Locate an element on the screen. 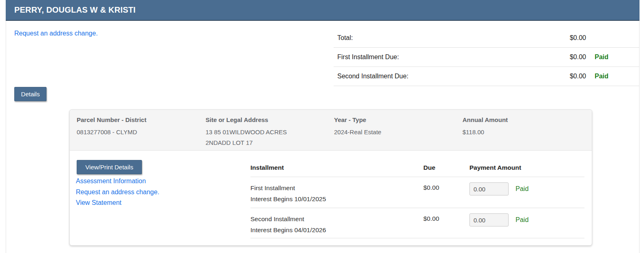 Image resolution: width=644 pixels, height=253 pixels. view-print-details-button: View/Print Details is located at coordinates (109, 167).